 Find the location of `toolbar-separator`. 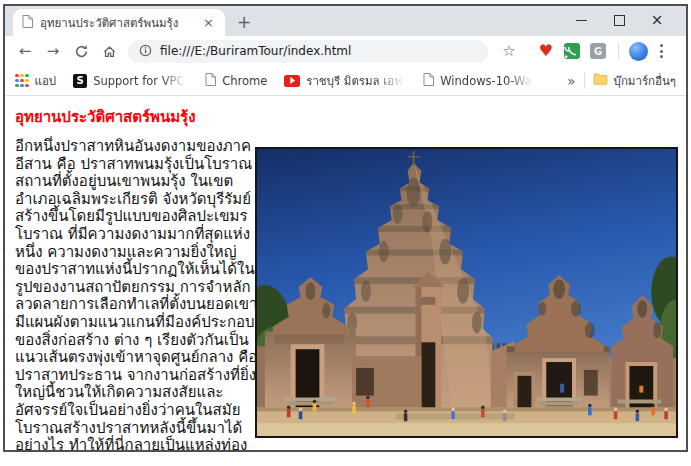

toolbar-separator is located at coordinates (618, 51).